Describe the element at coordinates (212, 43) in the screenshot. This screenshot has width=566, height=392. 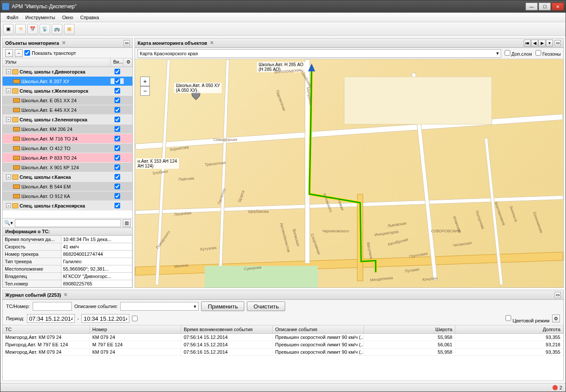
I see `map-close-x-icon: ✕` at that location.